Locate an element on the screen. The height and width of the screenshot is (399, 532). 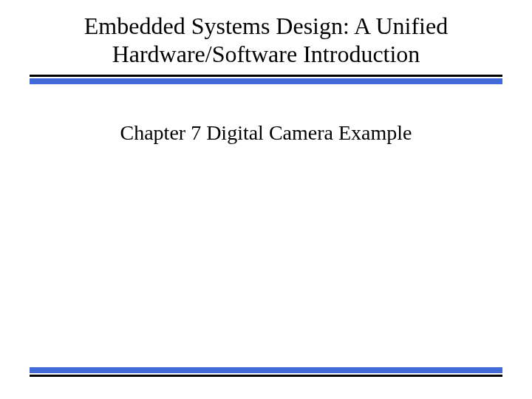
divider-bottom is located at coordinates (266, 372).